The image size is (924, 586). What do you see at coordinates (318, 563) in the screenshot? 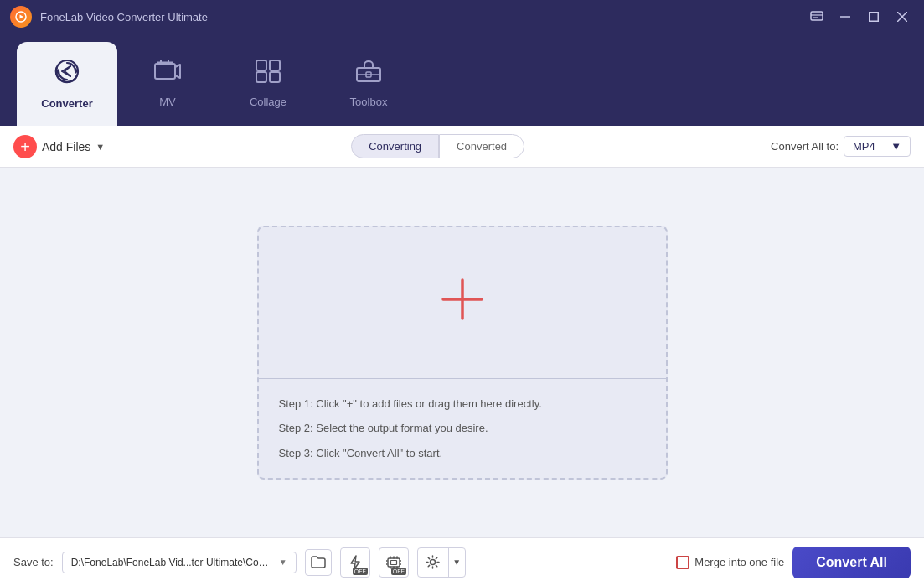
I see `browse-folder-button` at bounding box center [318, 563].